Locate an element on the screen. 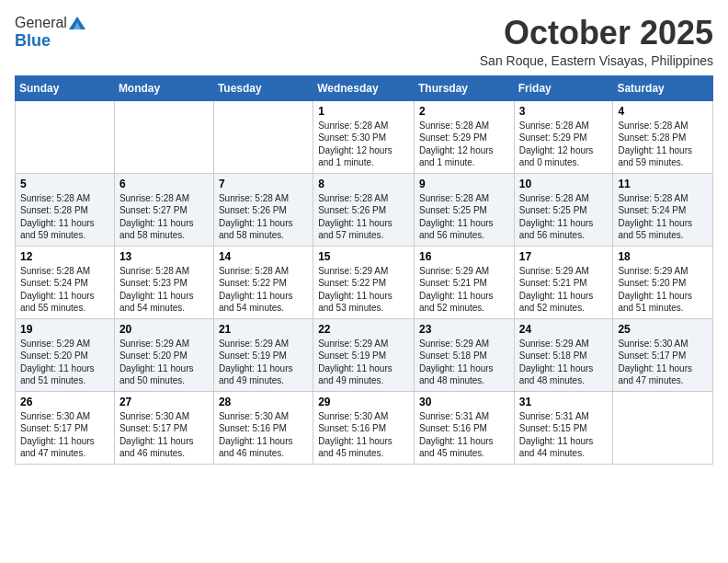  day-cell: 1Sunrise: 5:28 AM Sunset: 5:30 PM Daylig… is located at coordinates (364, 136).